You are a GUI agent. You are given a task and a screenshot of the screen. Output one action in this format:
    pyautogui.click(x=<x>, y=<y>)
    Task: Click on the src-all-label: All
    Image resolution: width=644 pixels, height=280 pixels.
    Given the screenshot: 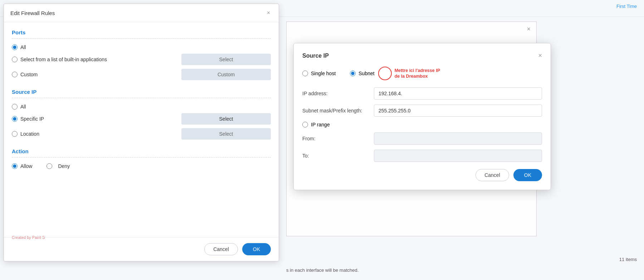 What is the action you would take?
    pyautogui.click(x=23, y=107)
    